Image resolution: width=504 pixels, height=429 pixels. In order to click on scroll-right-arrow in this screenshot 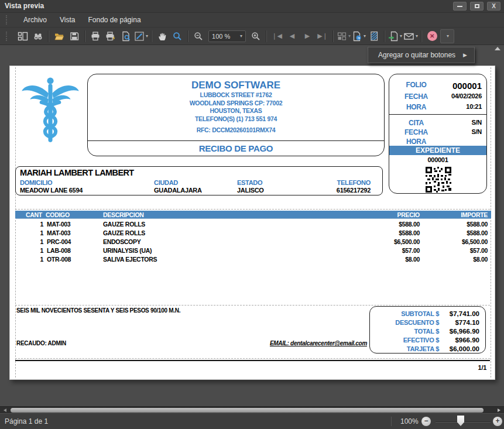, I will do `click(499, 410)`.